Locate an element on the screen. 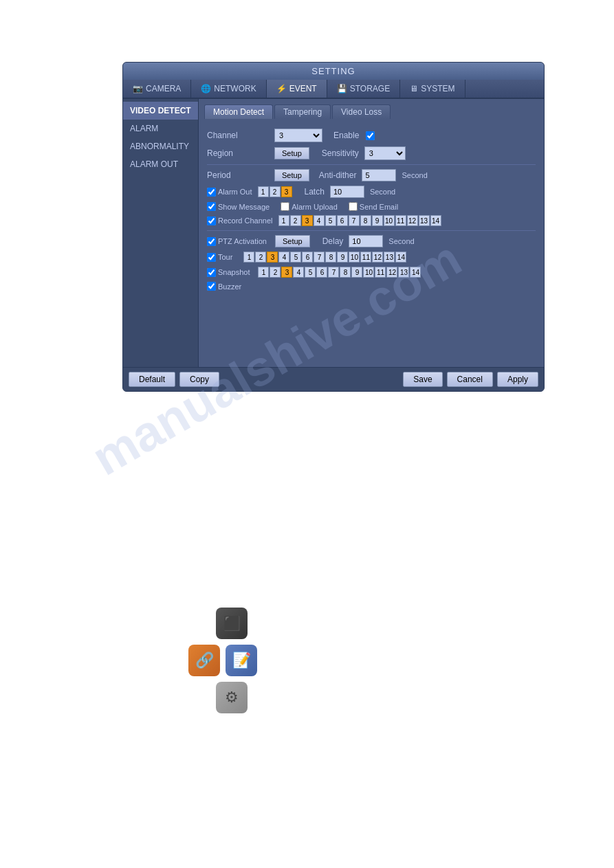 This screenshot has width=614, height=868. tc-5: 5 is located at coordinates (296, 257).